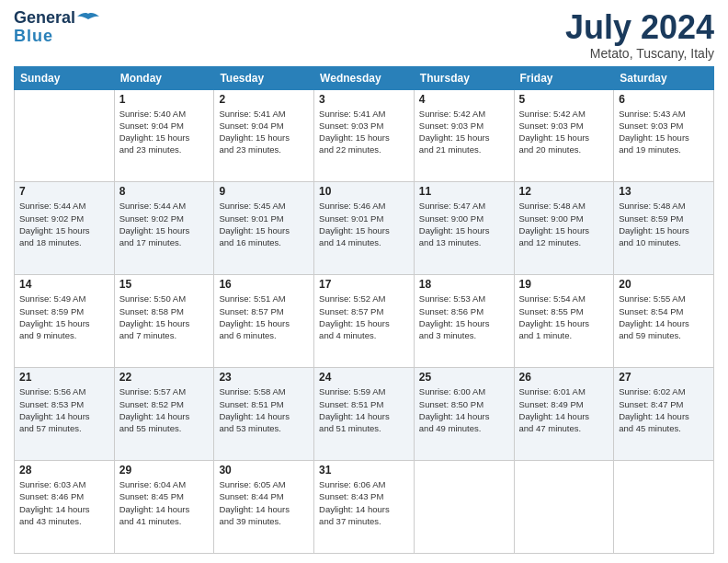 This screenshot has height=563, width=728. I want to click on calendar-cell: 25Sunrise: 6:00 AM Sunset: 8:50 PM Dayli…, so click(463, 414).